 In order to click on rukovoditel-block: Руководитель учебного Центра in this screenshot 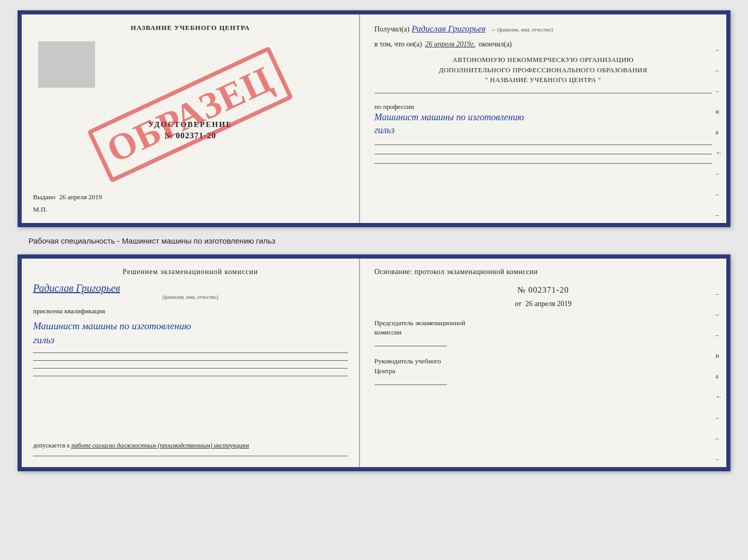, I will do `click(543, 371)`.